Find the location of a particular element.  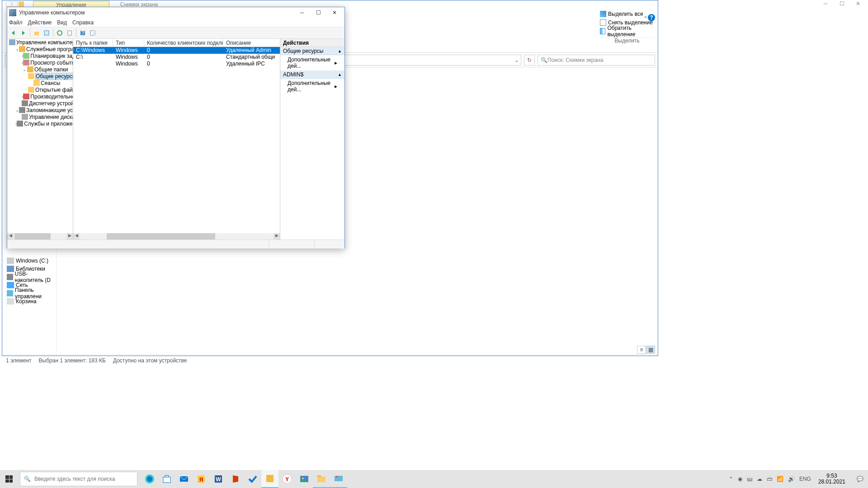

nav-item-windows-c: Windows (C:) is located at coordinates (29, 261).